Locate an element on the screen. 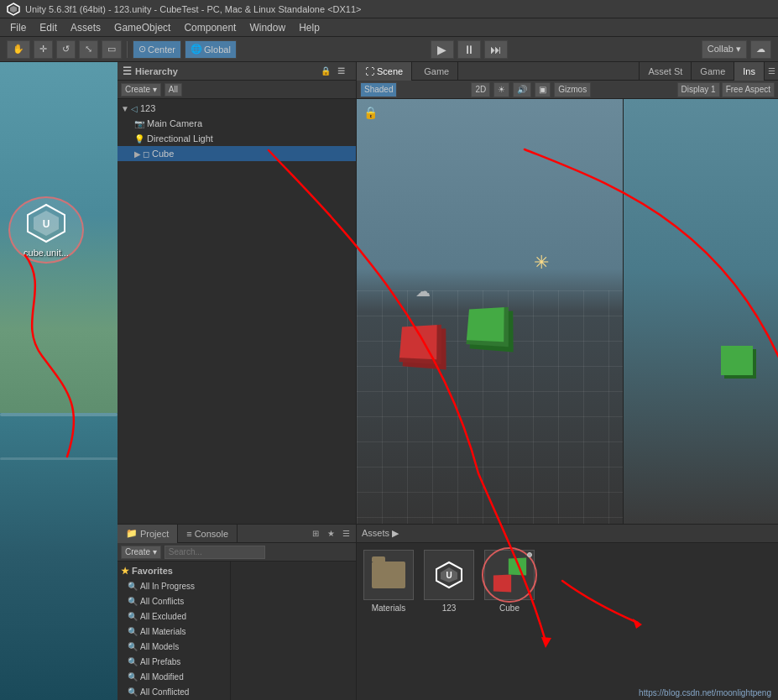  hierarchy-all-button: All is located at coordinates (173, 90).